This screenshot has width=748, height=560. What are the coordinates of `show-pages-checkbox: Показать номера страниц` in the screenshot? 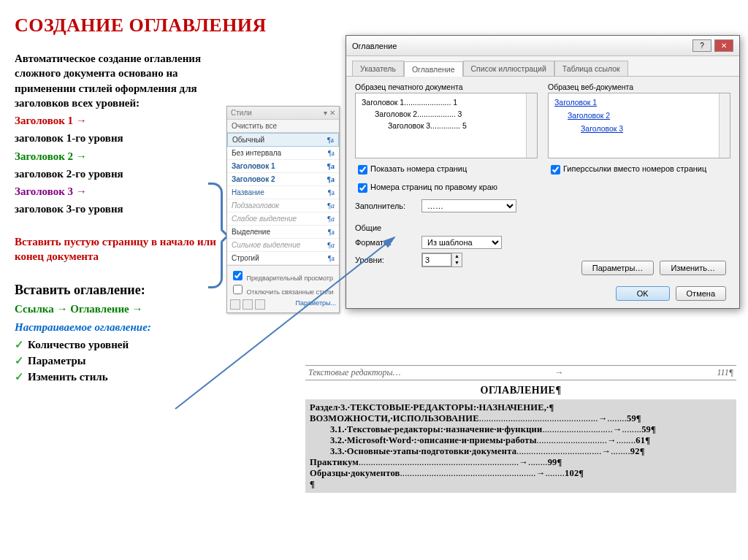 It's located at (446, 169).